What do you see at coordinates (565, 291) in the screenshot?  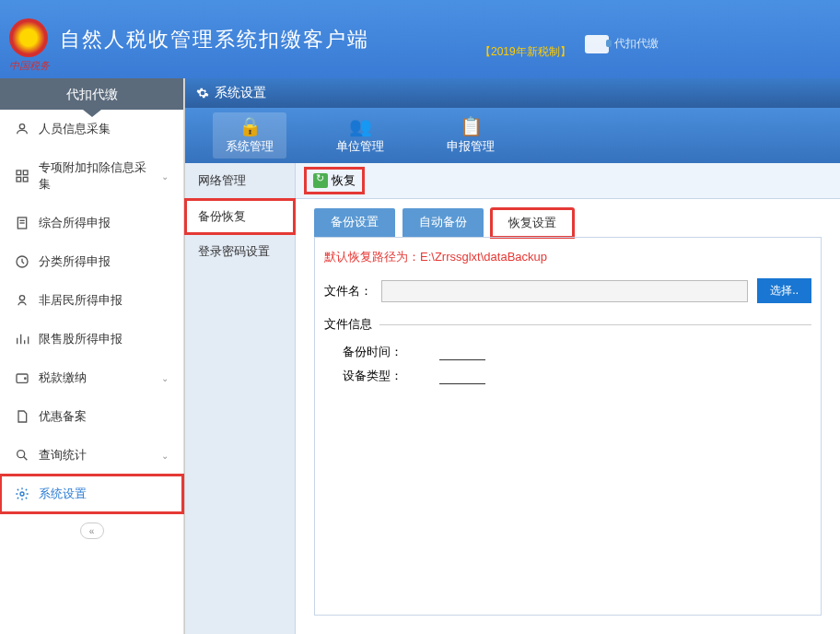 I see `filename-input` at bounding box center [565, 291].